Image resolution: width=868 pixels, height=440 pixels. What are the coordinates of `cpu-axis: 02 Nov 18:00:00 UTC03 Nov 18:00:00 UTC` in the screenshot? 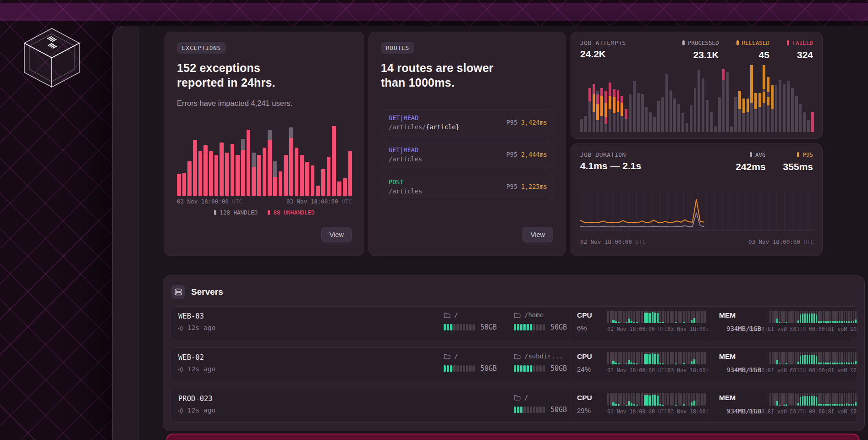 It's located at (658, 370).